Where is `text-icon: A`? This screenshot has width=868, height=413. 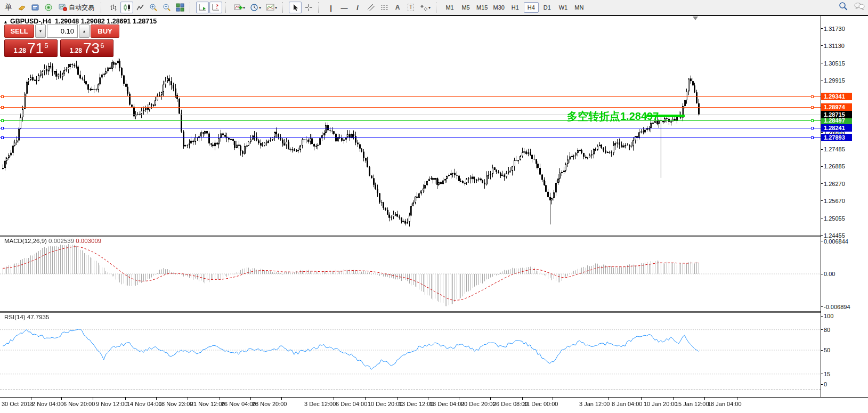 text-icon: A is located at coordinates (398, 7).